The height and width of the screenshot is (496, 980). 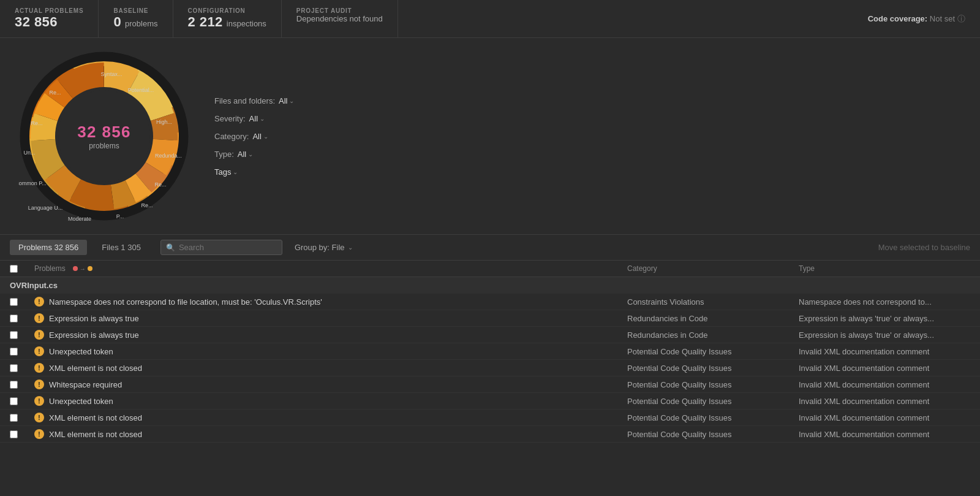 What do you see at coordinates (32, 183) in the screenshot?
I see `svg-text: Common P...` at bounding box center [32, 183].